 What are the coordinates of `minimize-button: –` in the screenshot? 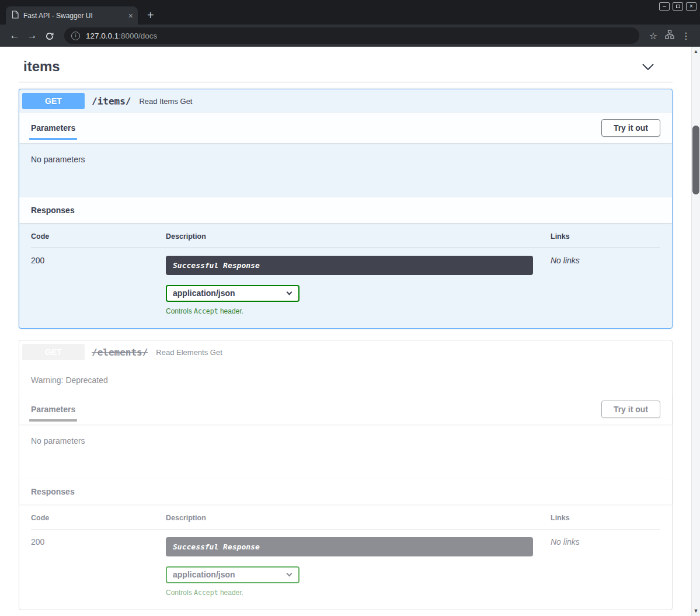 It's located at (664, 6).